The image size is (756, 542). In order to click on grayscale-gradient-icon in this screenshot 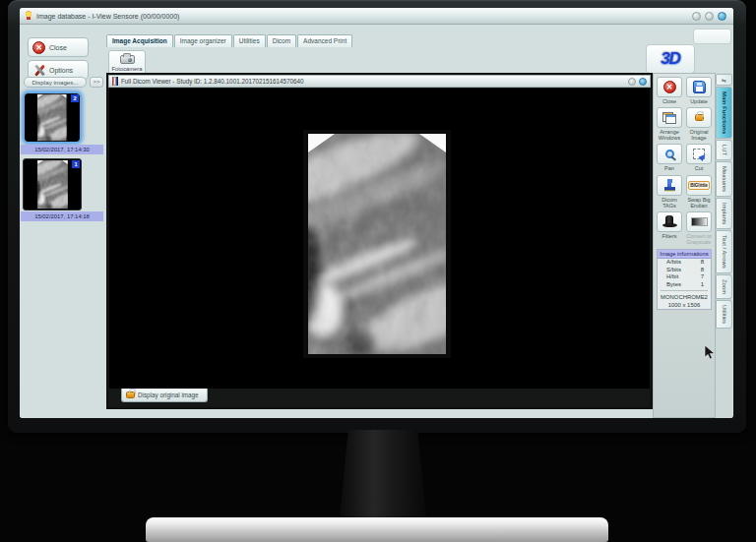, I will do `click(699, 222)`.